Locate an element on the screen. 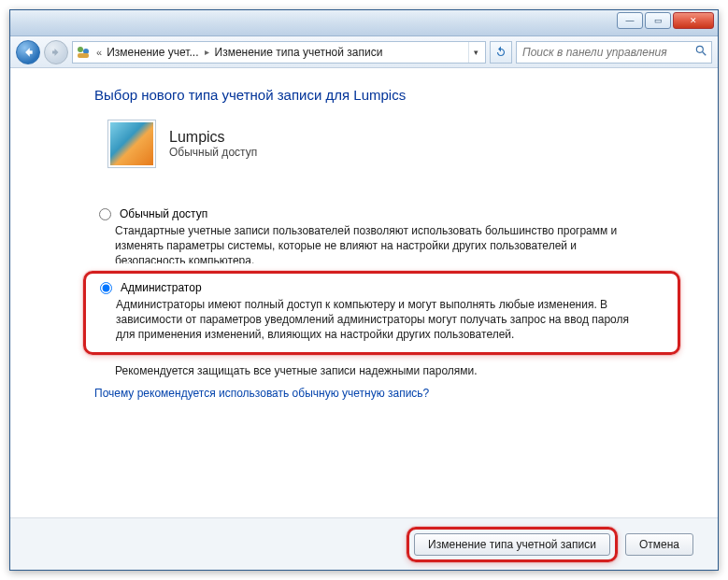 Image resolution: width=728 pixels, height=580 pixels. why-standard-link: Почему рекомендуется использовать обычну… is located at coordinates (387, 393).